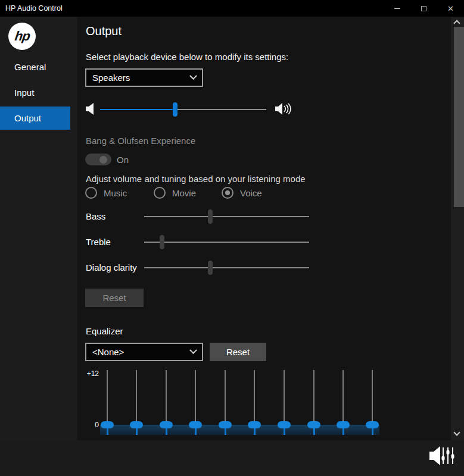  What do you see at coordinates (92, 425) in the screenshot?
I see `eq-scale-zero-label: 0` at bounding box center [92, 425].